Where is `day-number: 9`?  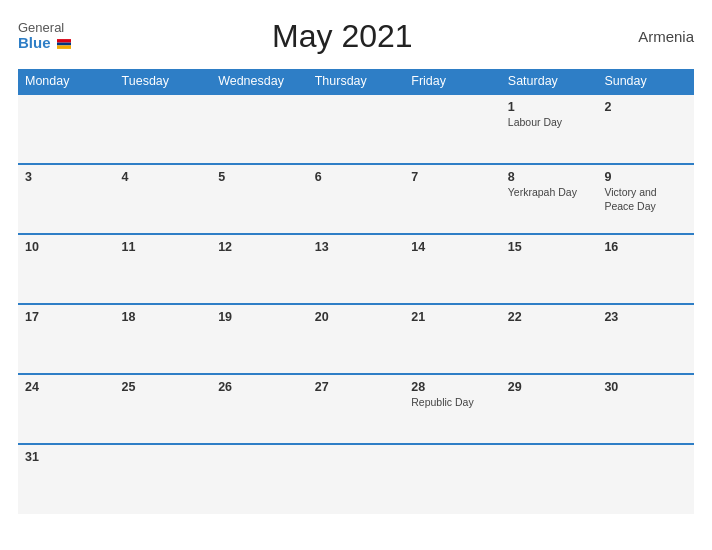 day-number: 9 is located at coordinates (646, 177).